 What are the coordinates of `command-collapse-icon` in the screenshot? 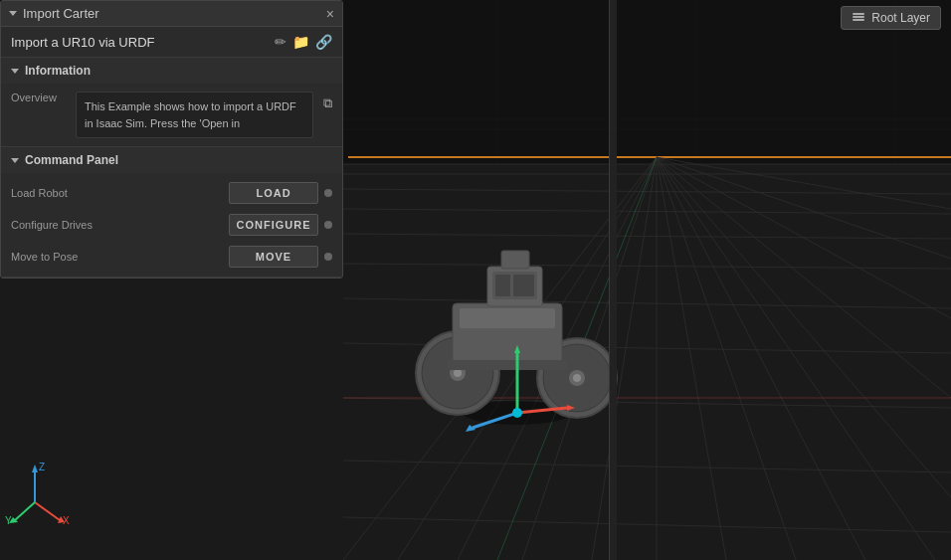 It's located at (15, 161).